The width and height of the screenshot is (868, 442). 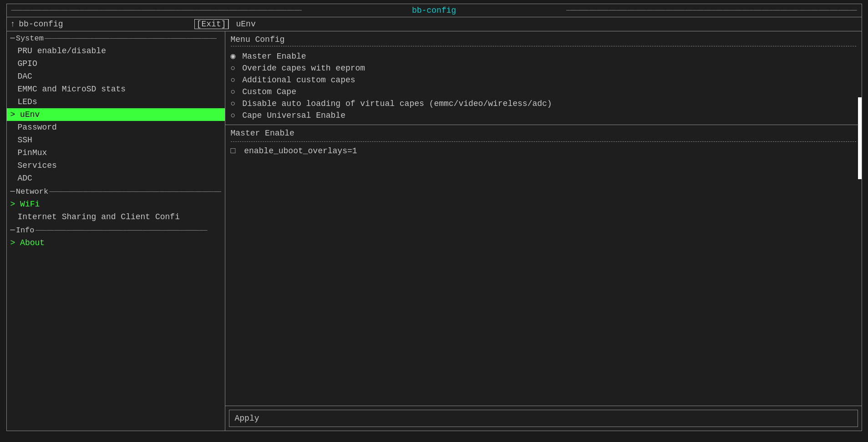 I want to click on apply-button-wrapper: Apply, so click(x=543, y=418).